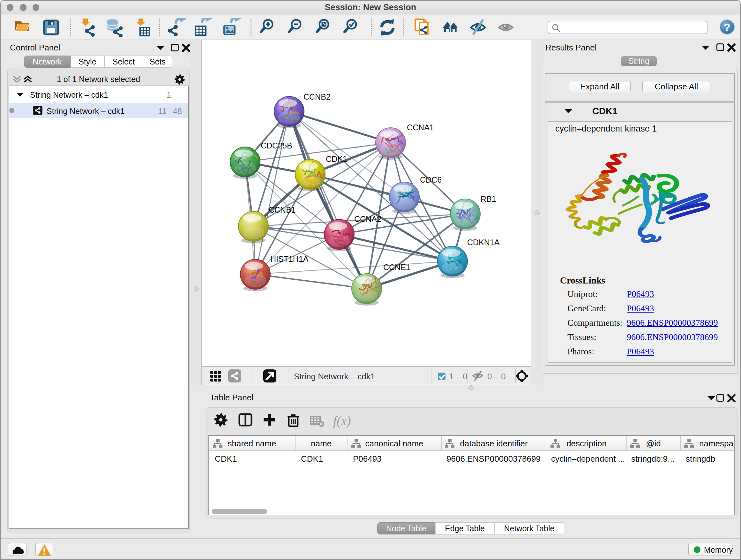 The image size is (741, 560). I want to click on svg-text: CCNA1, so click(421, 127).